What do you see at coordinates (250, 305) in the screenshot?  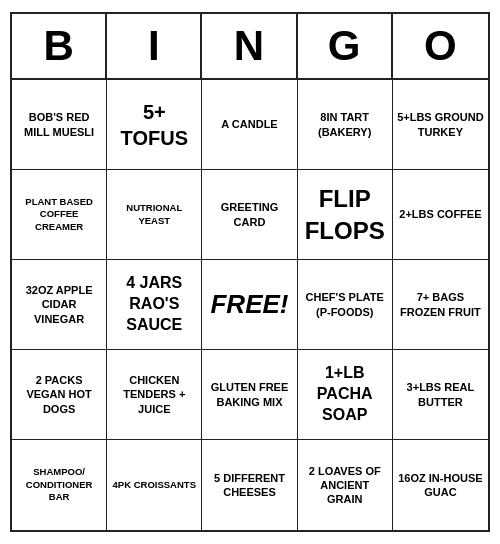 I see `bingo-cell-12: Free!` at bounding box center [250, 305].